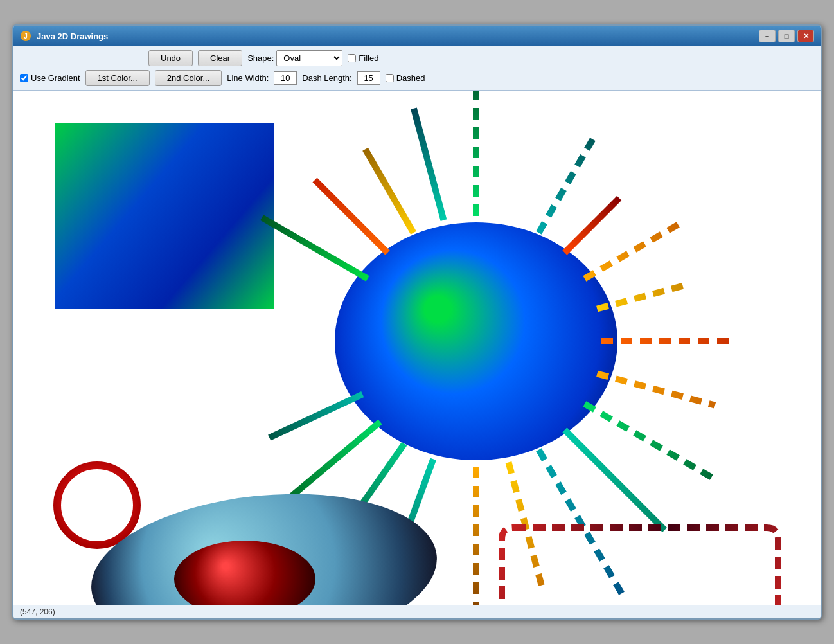 The image size is (834, 644). Describe the element at coordinates (767, 36) in the screenshot. I see `minimize-button: −` at that location.